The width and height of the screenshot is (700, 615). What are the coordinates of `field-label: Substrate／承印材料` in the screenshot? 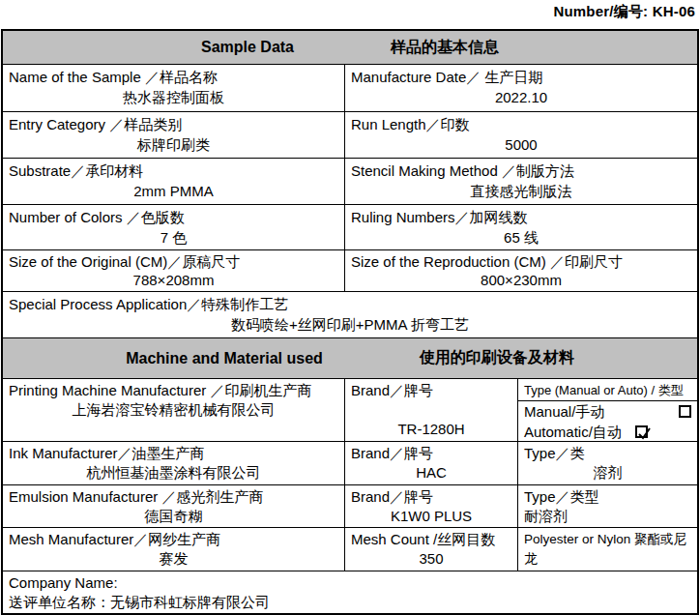 It's located at (174, 170).